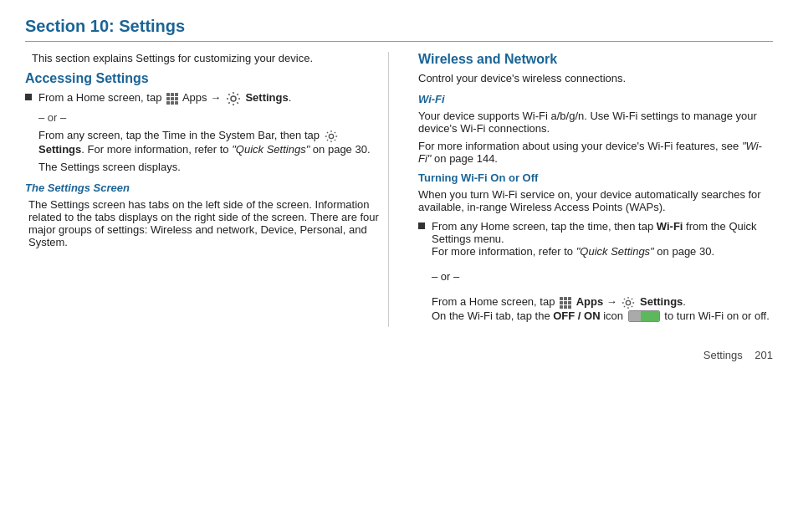 This screenshot has width=798, height=532. I want to click on or-text-1: – or –, so click(209, 117).